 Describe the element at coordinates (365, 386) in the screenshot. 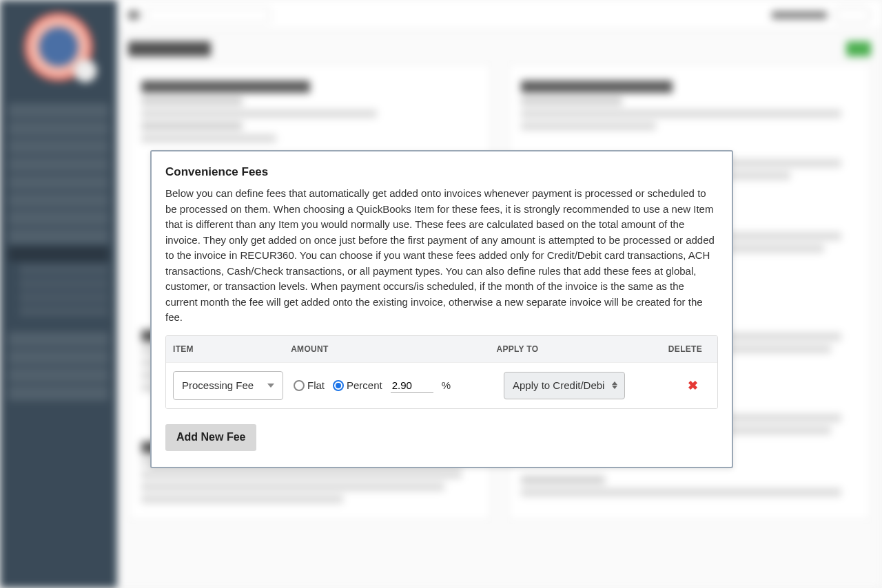

I see `percent-label: Percent` at that location.